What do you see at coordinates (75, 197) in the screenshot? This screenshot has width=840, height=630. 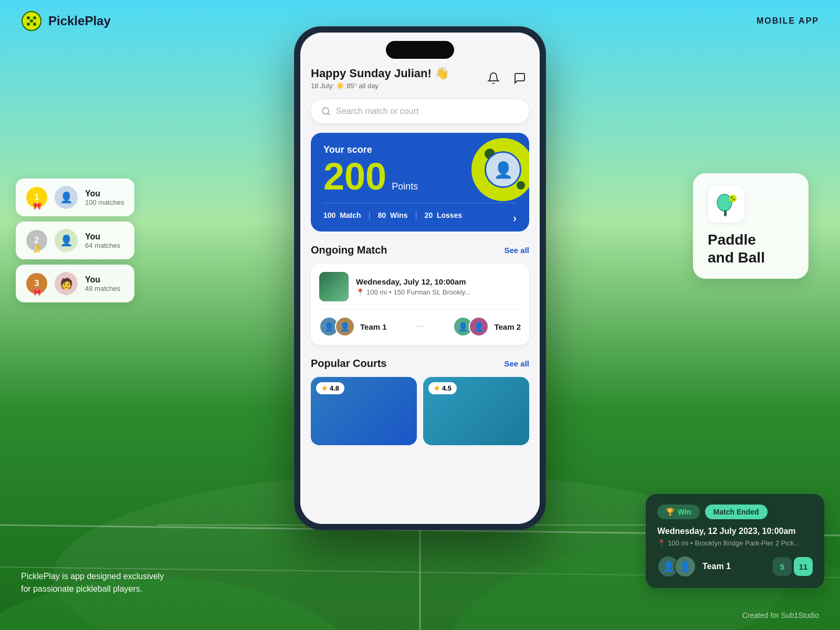 I see `rank-card-1: 1 🎀 👤 You 100 matches` at bounding box center [75, 197].